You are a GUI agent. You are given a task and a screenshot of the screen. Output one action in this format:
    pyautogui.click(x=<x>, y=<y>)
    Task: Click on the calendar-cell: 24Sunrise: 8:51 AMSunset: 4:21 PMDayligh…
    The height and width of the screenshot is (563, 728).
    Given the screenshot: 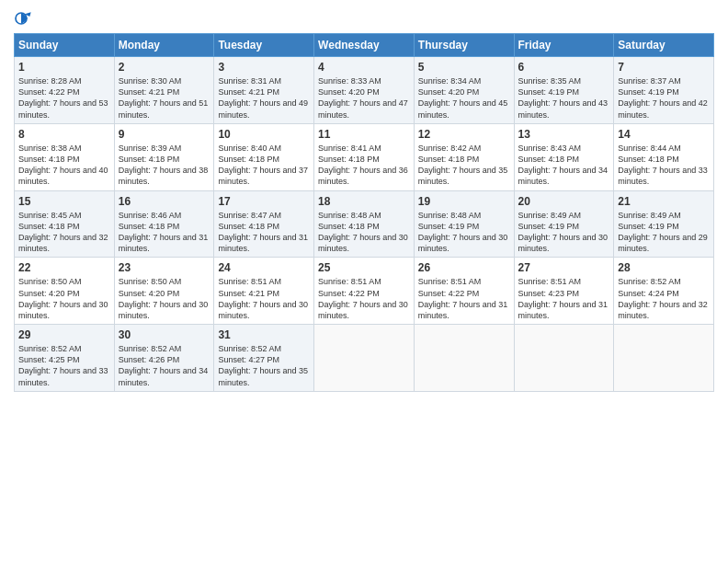 What is the action you would take?
    pyautogui.click(x=265, y=291)
    